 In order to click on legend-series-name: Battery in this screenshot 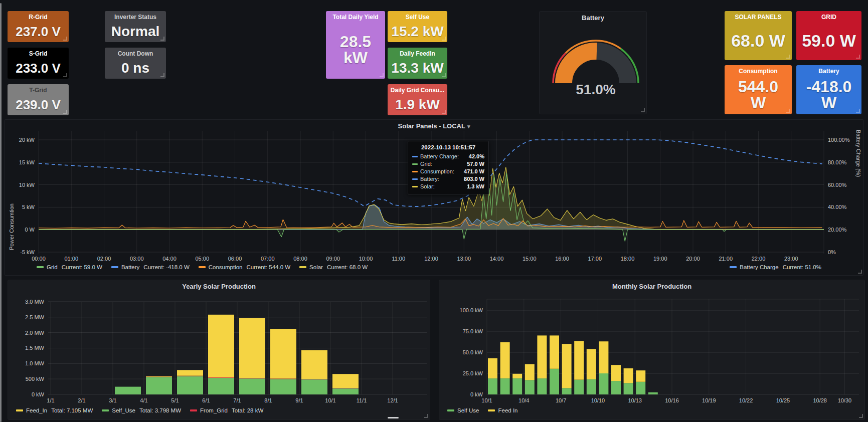, I will do `click(130, 267)`.